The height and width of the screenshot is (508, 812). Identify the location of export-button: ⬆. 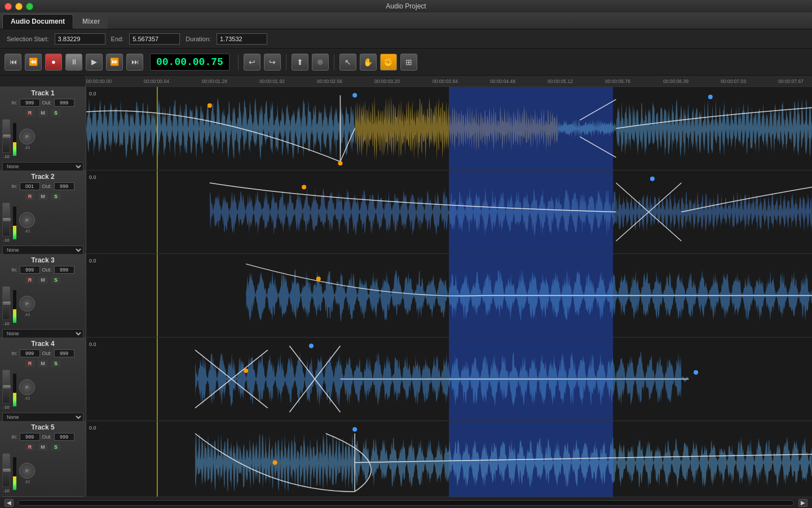
(300, 62).